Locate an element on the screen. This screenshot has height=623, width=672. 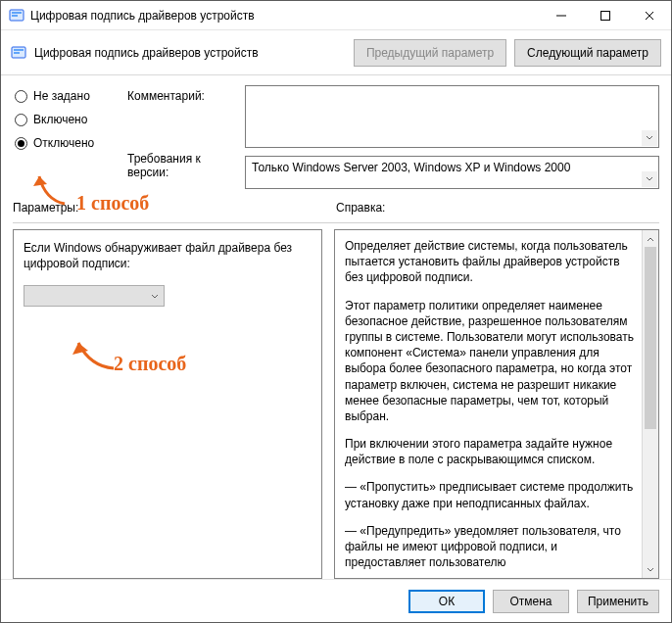
action-dropdown is located at coordinates (94, 296).